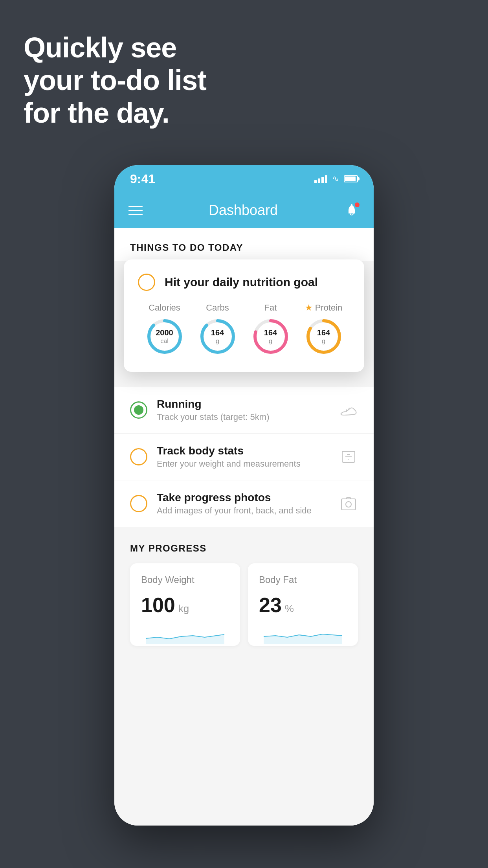 This screenshot has height=868, width=488. Describe the element at coordinates (164, 308) in the screenshot. I see `calories-label: Calories` at that location.